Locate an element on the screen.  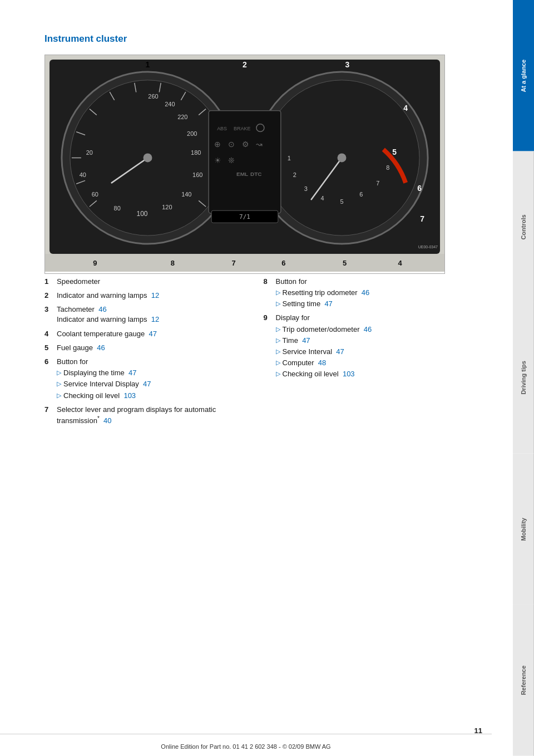
description-right-col: 8 Button for ▷ Resetting trip odometer 4… is located at coordinates (373, 354).